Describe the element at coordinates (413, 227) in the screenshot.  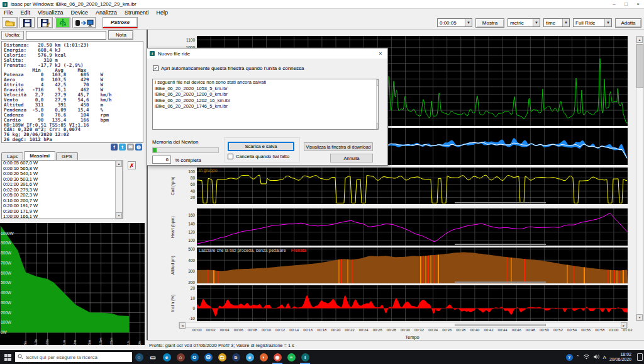
I see `plot-heart` at that location.